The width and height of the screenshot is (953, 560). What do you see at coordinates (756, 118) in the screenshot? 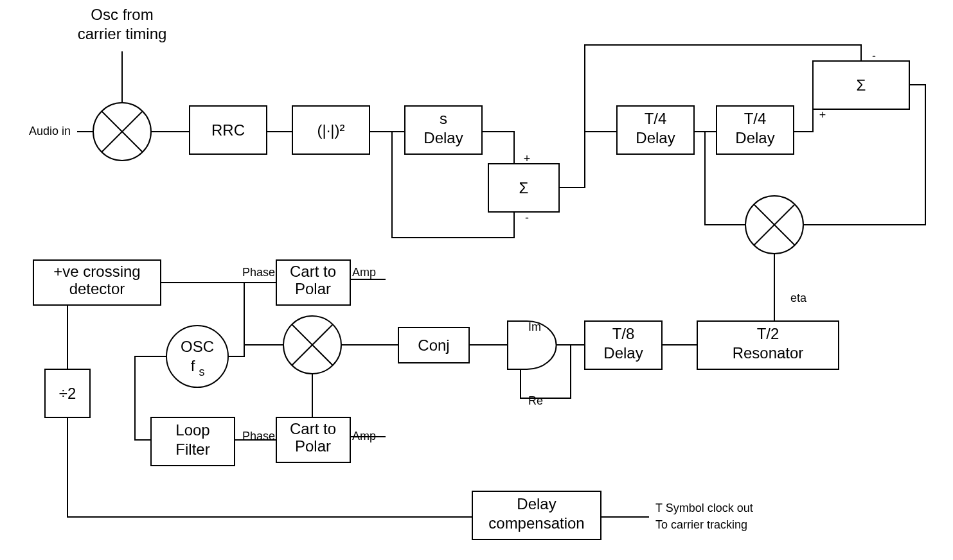
I see `t4b-line1: T/4` at bounding box center [756, 118].